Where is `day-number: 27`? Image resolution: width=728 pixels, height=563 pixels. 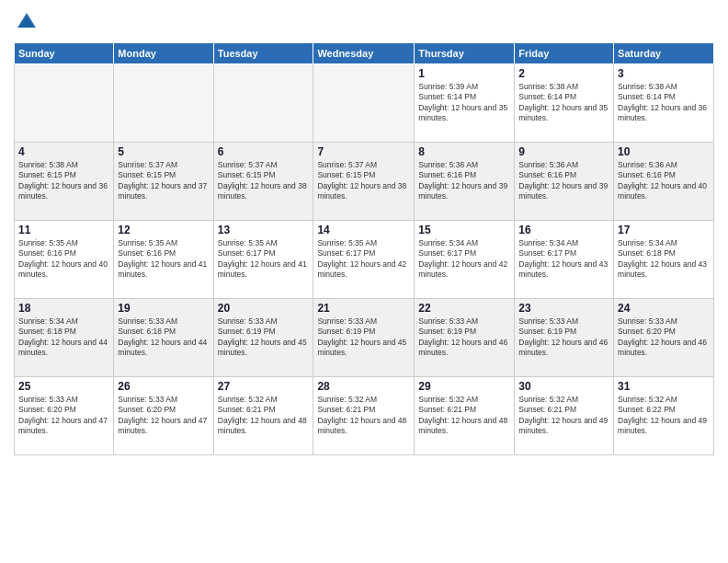 day-number: 27 is located at coordinates (264, 386).